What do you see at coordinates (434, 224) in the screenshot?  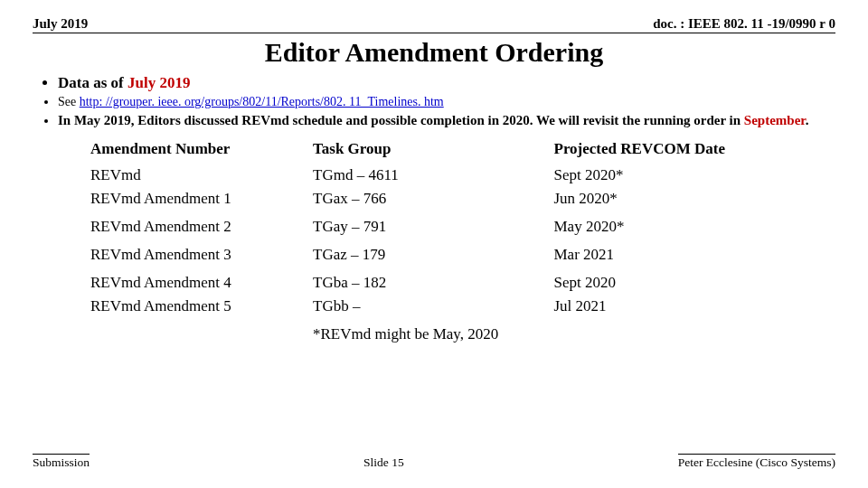 I see `cell-taskgroup: TGay – 791` at bounding box center [434, 224].